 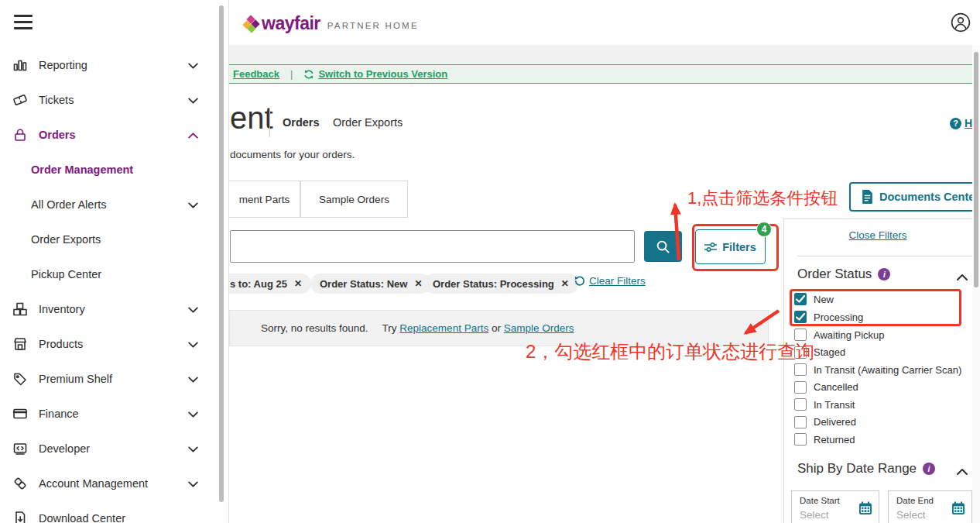 I want to click on date-end-value: Select, so click(x=911, y=514).